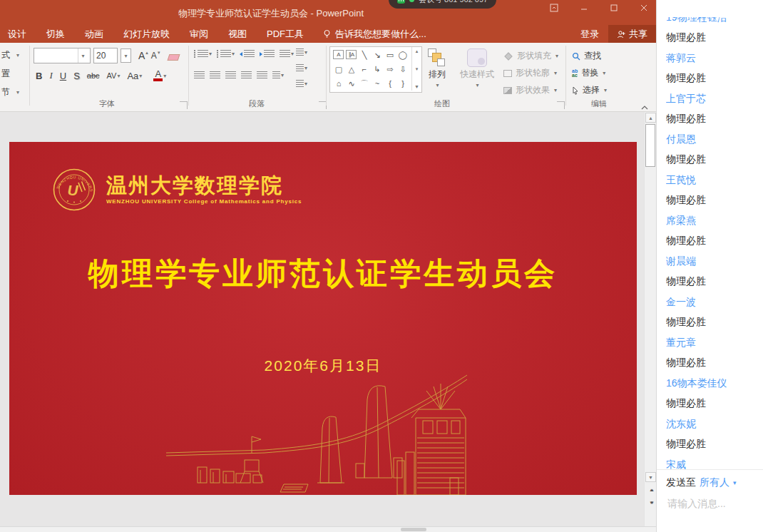 This screenshot has width=763, height=532. What do you see at coordinates (39, 76) in the screenshot?
I see `bold-button: B` at bounding box center [39, 76].